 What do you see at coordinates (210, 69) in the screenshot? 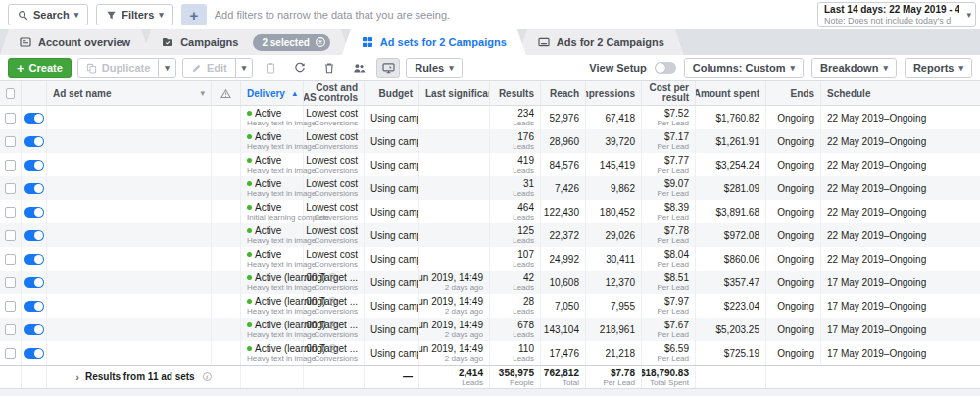
I see `edit-button: Edit` at bounding box center [210, 69].